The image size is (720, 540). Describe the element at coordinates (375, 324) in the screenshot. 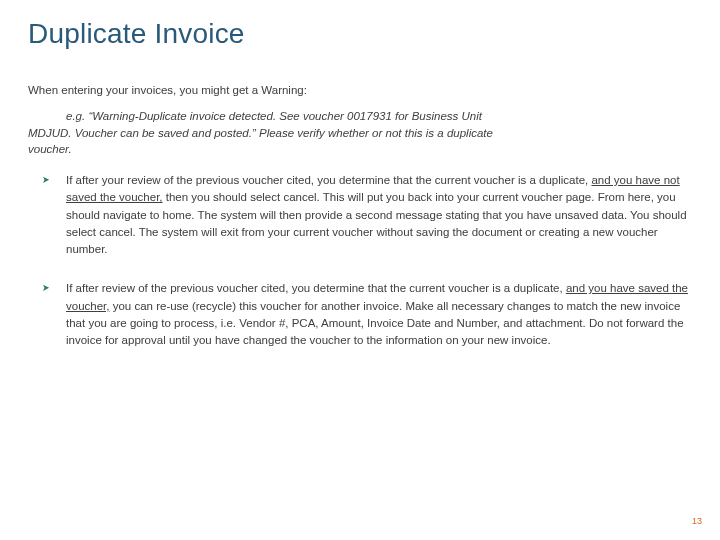

I see `bullet-post: you can re-use (recycle) this voucher fo…` at that location.